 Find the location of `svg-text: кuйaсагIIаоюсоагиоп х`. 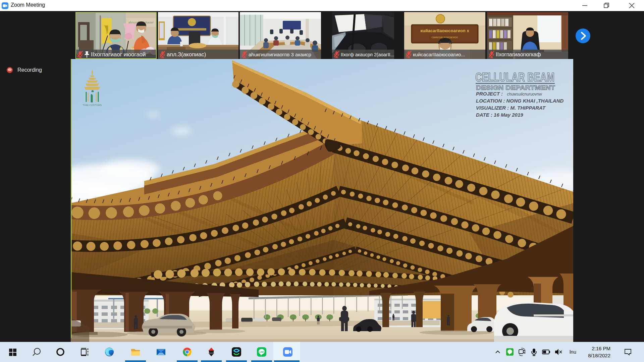

svg-text: кuйaсагIIаоюсоагиоп х is located at coordinates (445, 31).